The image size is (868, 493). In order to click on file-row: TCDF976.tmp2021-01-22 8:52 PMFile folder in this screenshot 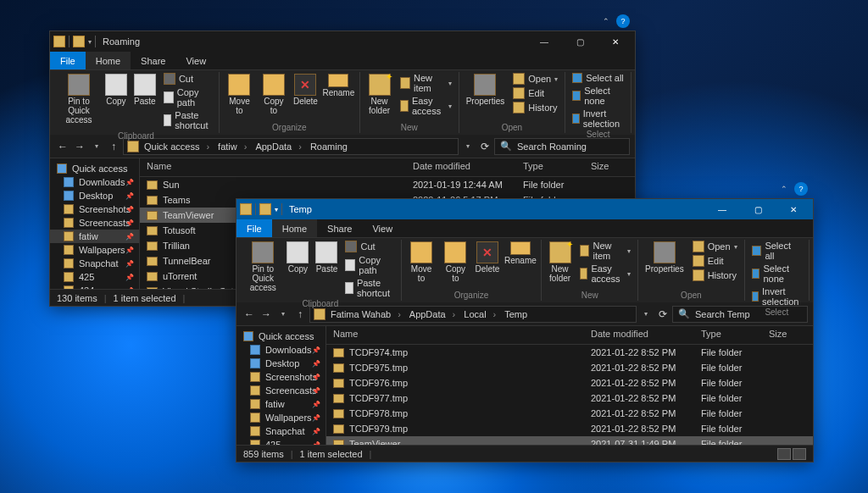, I will do `click(570, 383)`.